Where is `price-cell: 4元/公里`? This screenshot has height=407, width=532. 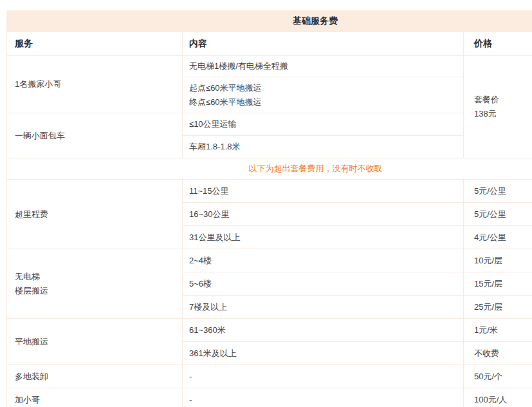 price-cell: 4元/公里 is located at coordinates (498, 238).